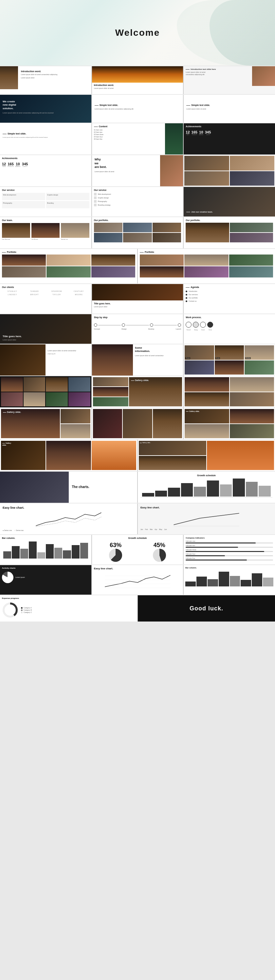 Image resolution: width=275 pixels, height=980 pixels. What do you see at coordinates (138, 88) in the screenshot?
I see `slide-text: Lorem ipsum dolor sit amet` at bounding box center [138, 88].